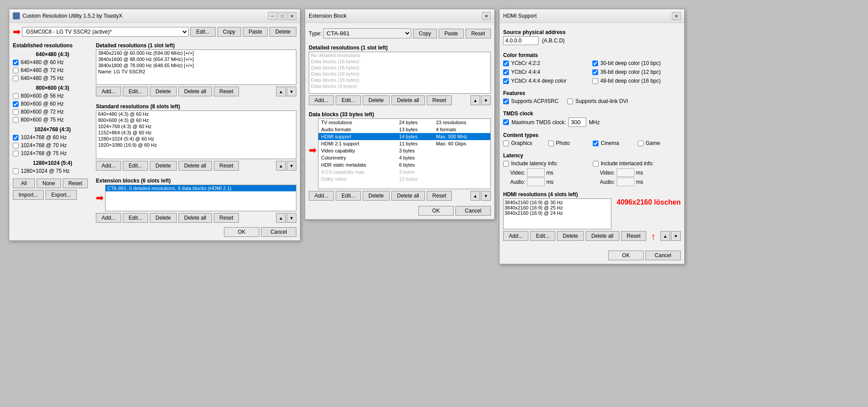  I want to click on tmds-max-checkbox, so click(506, 122).